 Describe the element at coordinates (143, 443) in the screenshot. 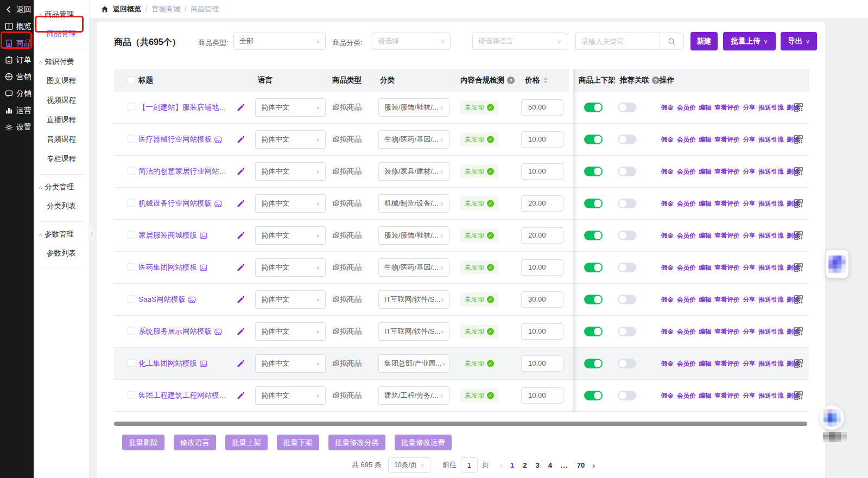

I see `batch-button-批量删除: 批量删除` at that location.